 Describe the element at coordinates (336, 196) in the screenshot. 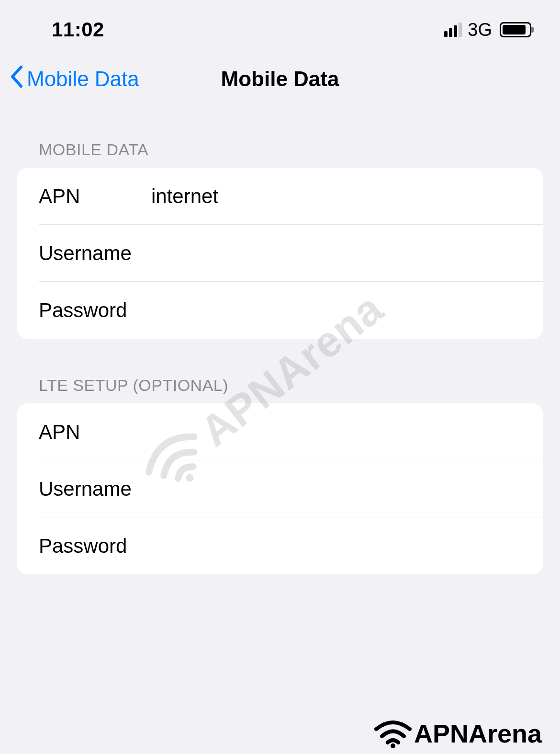

I see `apn-input` at that location.